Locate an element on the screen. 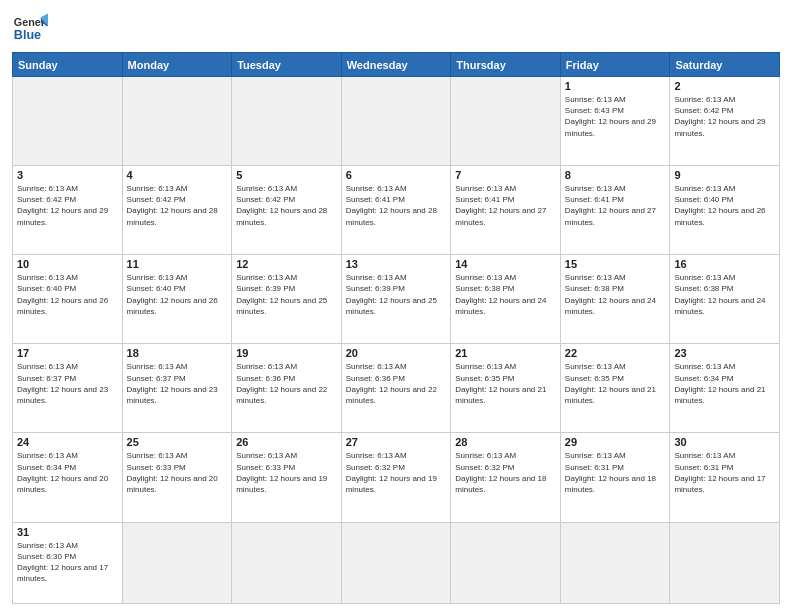 This screenshot has width=792, height=612. calendar-cell: 25Sunrise: 6:13 AMSunset: 6:33 PMDayligh… is located at coordinates (177, 478).